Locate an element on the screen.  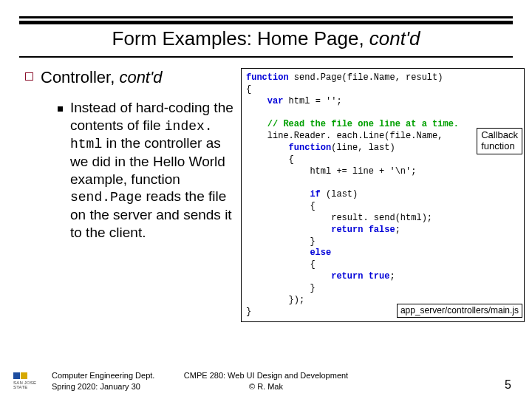
footer-author: © R. Mak is located at coordinates (266, 386).